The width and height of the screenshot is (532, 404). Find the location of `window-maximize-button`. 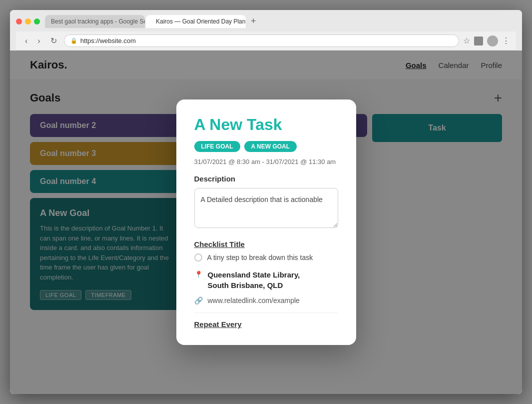

window-maximize-button is located at coordinates (37, 22).